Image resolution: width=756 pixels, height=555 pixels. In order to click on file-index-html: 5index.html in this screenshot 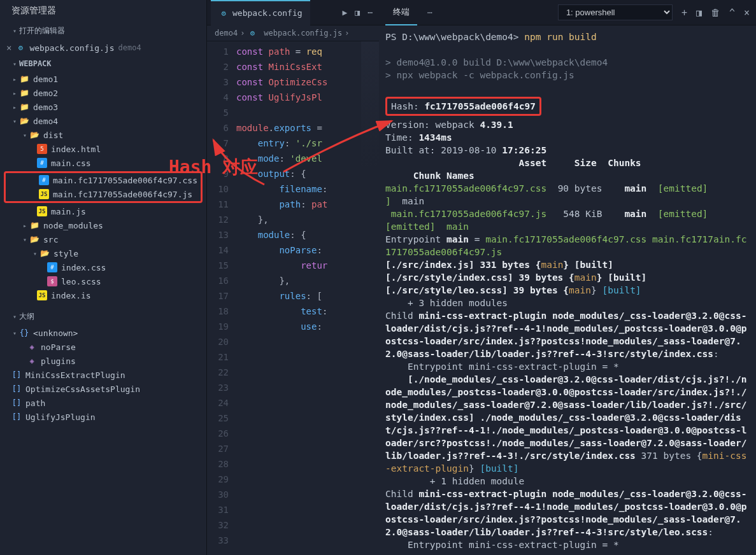, I will do `click(103, 149)`.